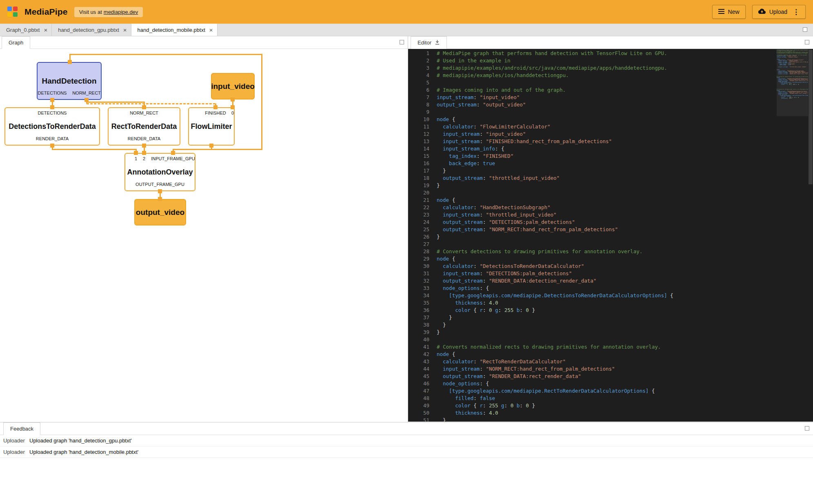 Image resolution: width=813 pixels, height=504 pixels. I want to click on code-line: 14 input_stream_info: {, so click(593, 149).